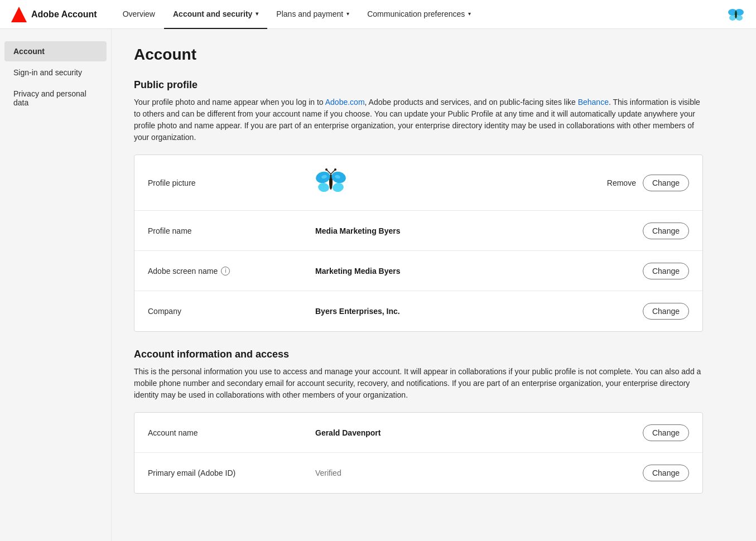 This screenshot has width=756, height=541. Describe the element at coordinates (666, 311) in the screenshot. I see `change-company-button: Change` at that location.